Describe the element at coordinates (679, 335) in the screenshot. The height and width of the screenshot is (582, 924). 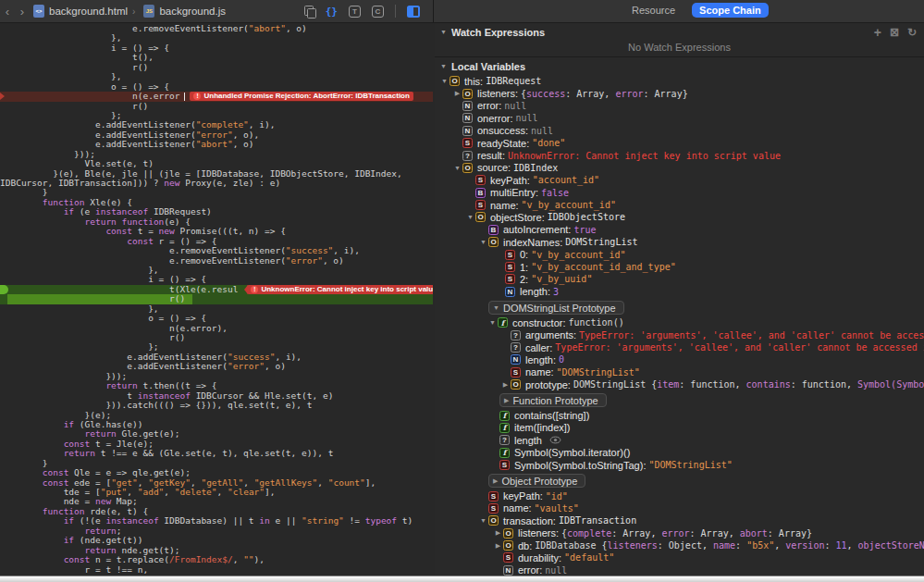
I see `variable-row: ?arguments:TypeError: 'arguments', 'call…` at that location.